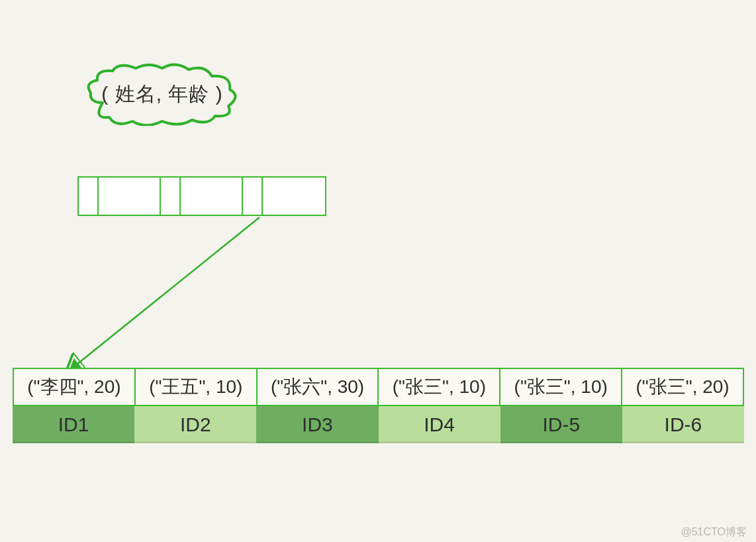  I want to click on tuple-cell: ("王五", 10), so click(195, 387).